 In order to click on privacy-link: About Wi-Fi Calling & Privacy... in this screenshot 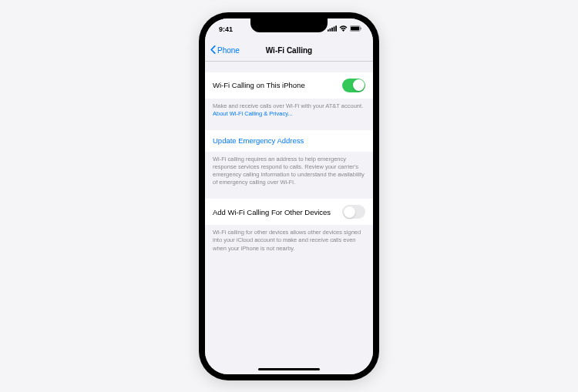, I will do `click(253, 114)`.